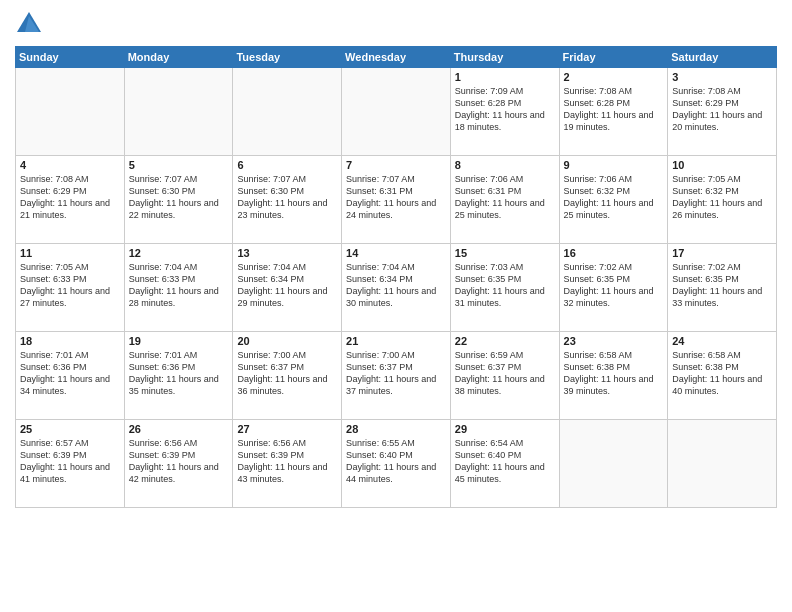 The width and height of the screenshot is (792, 612). What do you see at coordinates (505, 253) in the screenshot?
I see `day-number: 15` at bounding box center [505, 253].